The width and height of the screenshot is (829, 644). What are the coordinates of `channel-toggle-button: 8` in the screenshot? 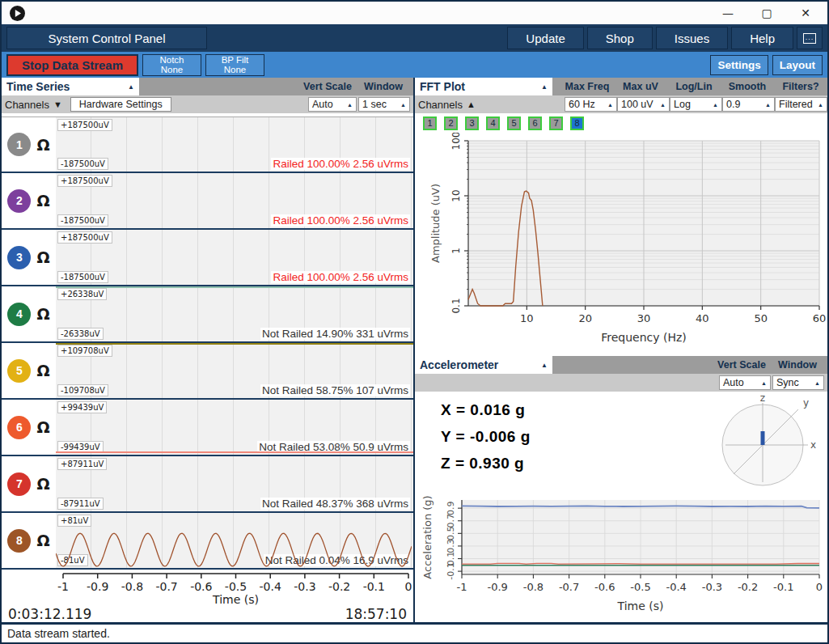 It's located at (19, 540).